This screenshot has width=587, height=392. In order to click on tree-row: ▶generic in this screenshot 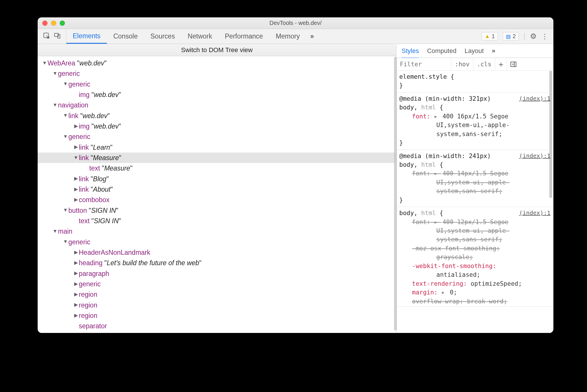, I will do `click(217, 284)`.